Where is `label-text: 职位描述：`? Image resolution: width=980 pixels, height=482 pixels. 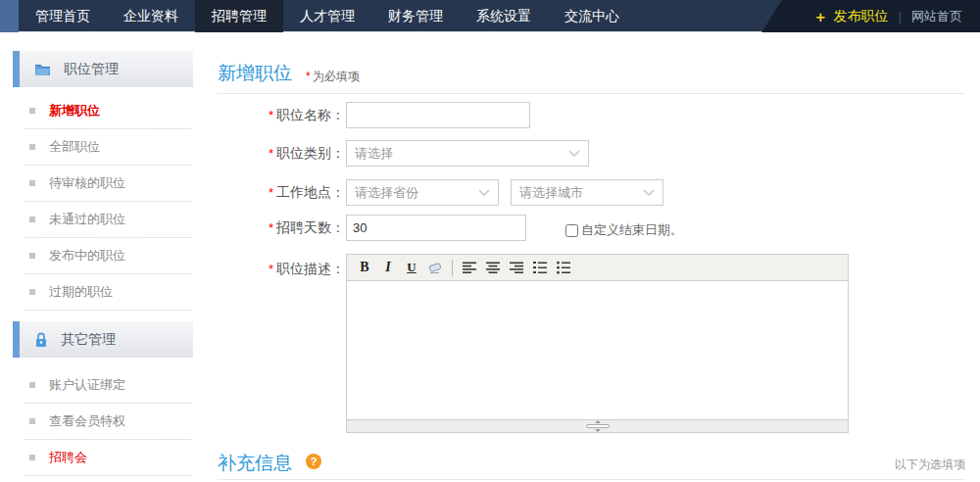 label-text: 职位描述： is located at coordinates (311, 268).